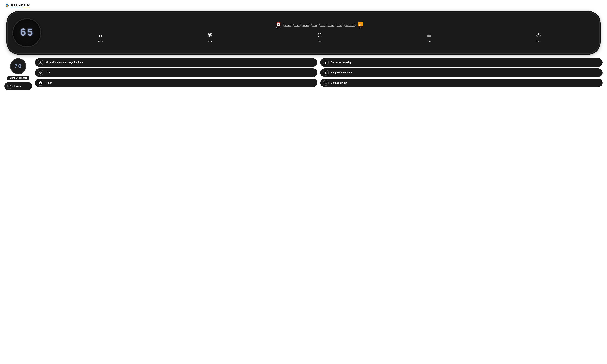 The image size is (607, 364). What do you see at coordinates (27, 33) in the screenshot?
I see `device-display: 65` at bounding box center [27, 33].